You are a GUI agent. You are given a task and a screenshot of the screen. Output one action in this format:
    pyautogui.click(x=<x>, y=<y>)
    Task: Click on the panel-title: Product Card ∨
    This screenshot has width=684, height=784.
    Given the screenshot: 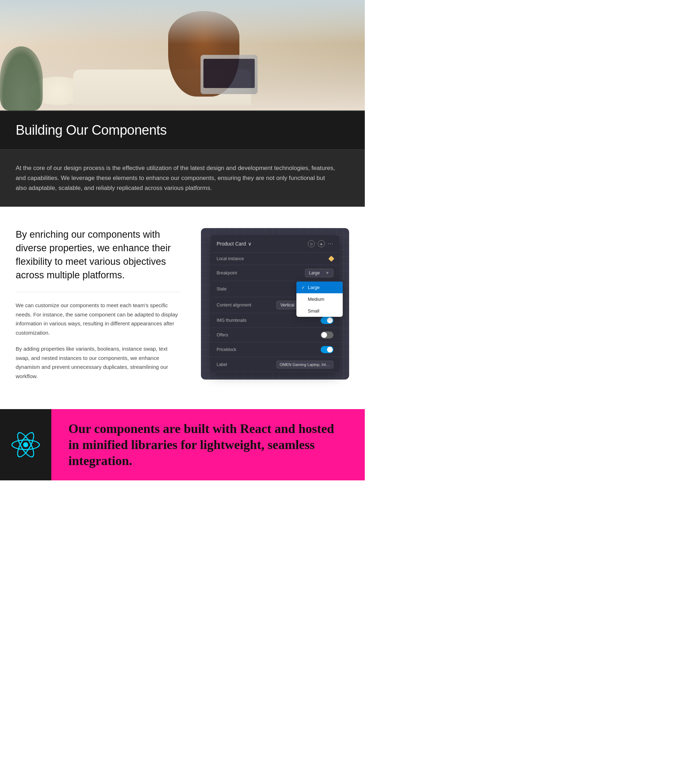 What is the action you would take?
    pyautogui.click(x=234, y=244)
    